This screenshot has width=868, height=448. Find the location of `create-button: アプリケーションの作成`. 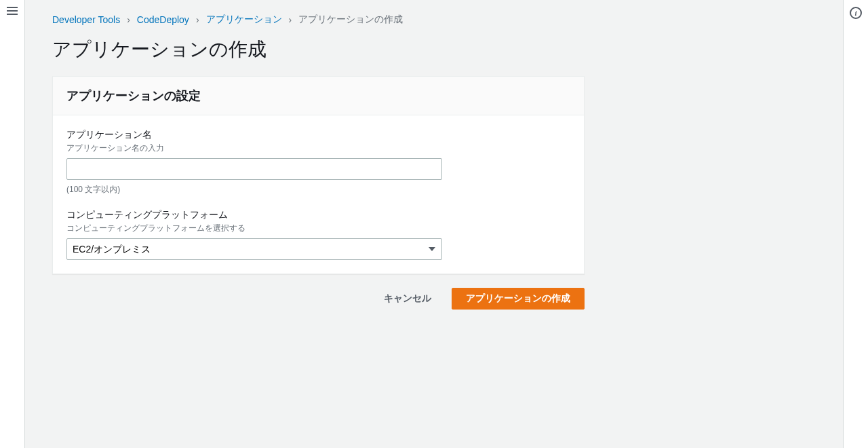

create-button: アプリケーションの作成 is located at coordinates (518, 299).